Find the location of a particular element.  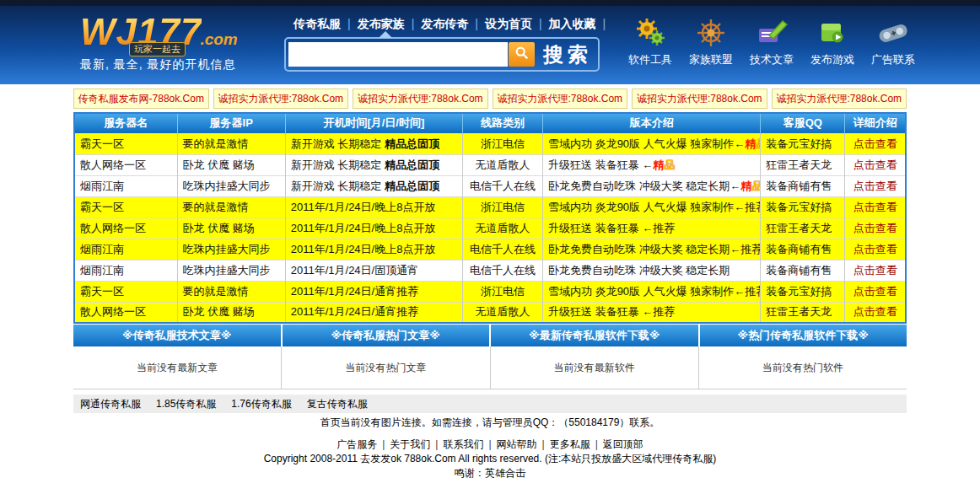

search-button is located at coordinates (521, 54).